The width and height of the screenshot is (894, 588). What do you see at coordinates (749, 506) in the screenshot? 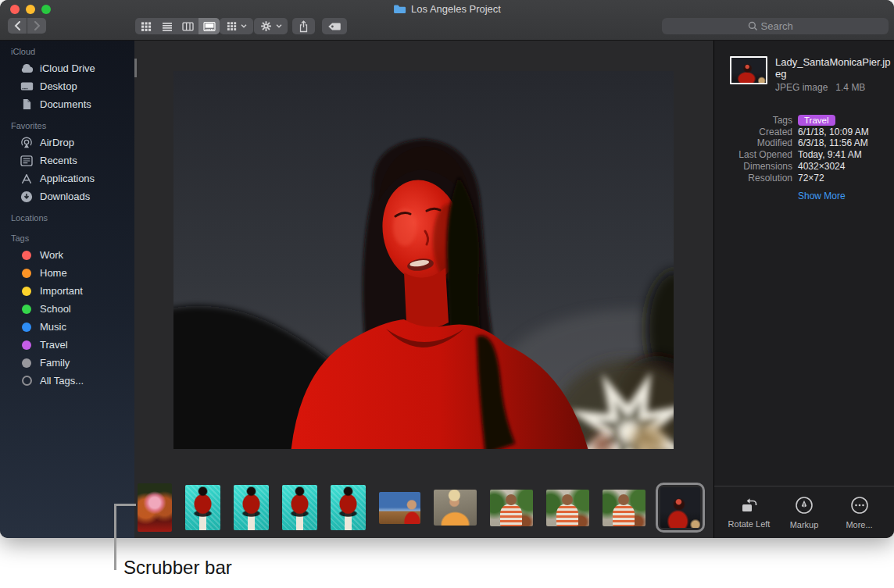
I see `rotate-left-icon` at bounding box center [749, 506].